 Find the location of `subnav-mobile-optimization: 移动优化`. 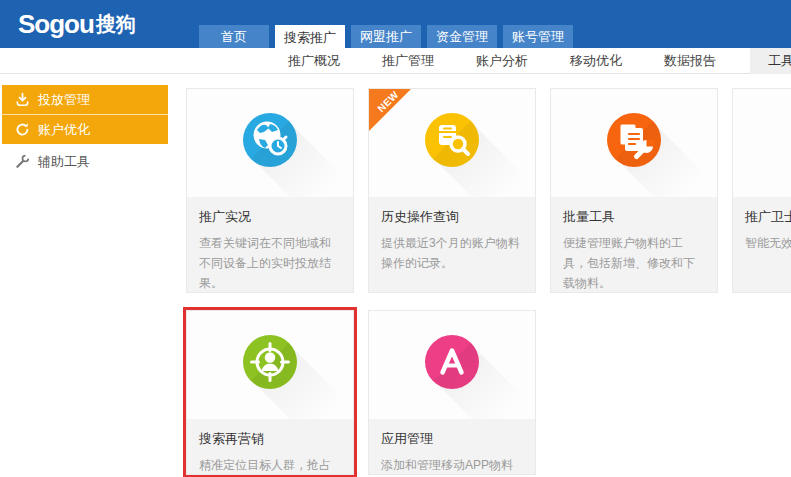

subnav-mobile-optimization: 移动优化 is located at coordinates (596, 61).